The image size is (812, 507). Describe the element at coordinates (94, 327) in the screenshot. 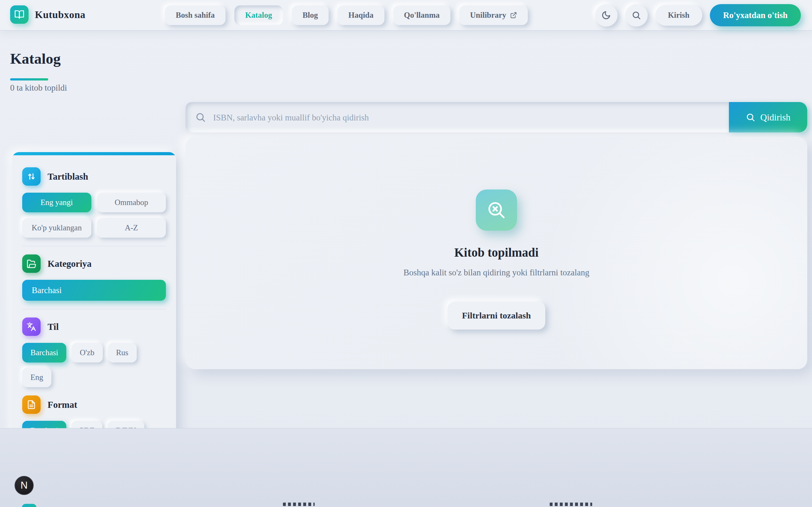

I see `language-section-header: Til` at that location.